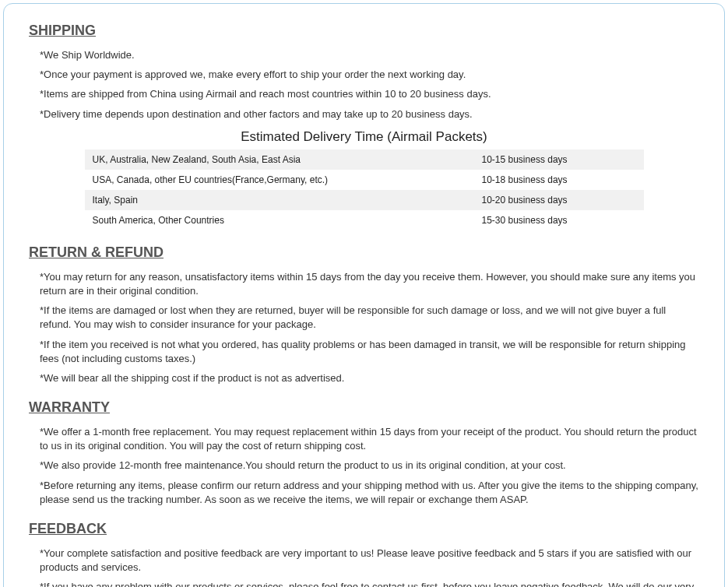 The width and height of the screenshot is (728, 587). Describe the element at coordinates (559, 220) in the screenshot. I see `time-cell: 15-30 business days` at that location.